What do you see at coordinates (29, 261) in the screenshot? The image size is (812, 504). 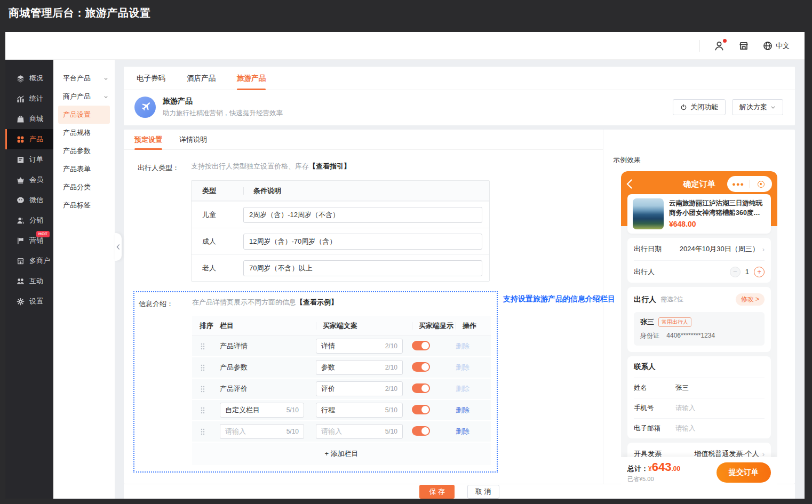 I see `sidebar-item-multi-merchant: 多商户` at bounding box center [29, 261].